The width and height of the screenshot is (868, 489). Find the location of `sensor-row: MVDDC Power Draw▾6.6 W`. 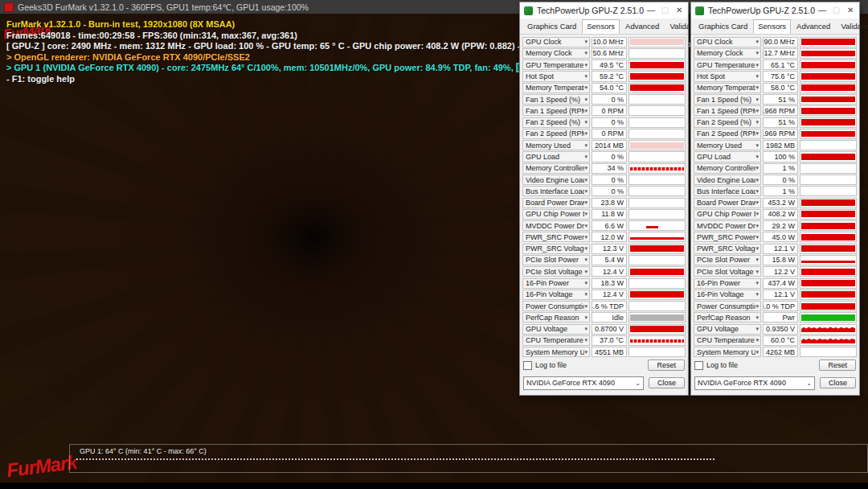

sensor-row: MVDDC Power Draw▾6.6 W is located at coordinates (604, 226).